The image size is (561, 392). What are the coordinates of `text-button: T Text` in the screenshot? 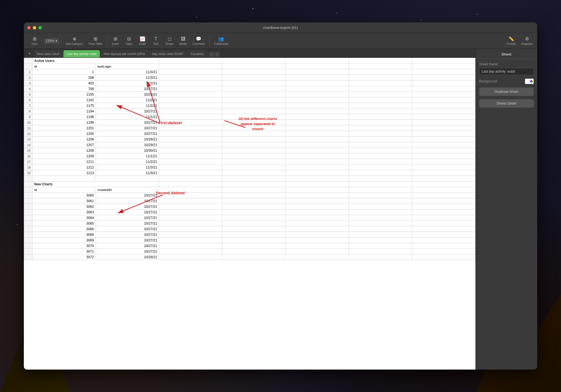 It's located at (156, 41).